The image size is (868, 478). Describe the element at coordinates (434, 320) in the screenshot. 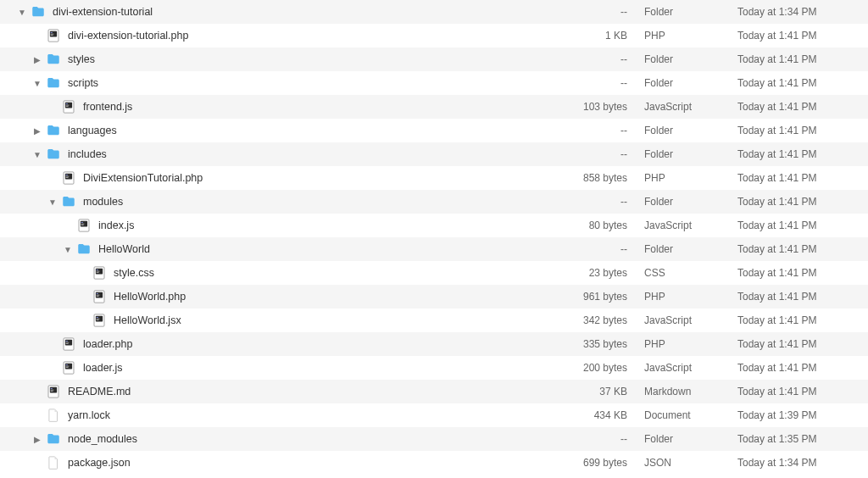

I see `file-row: ▶HelloWorld.jsx342 bytesJavaScriptToday …` at that location.